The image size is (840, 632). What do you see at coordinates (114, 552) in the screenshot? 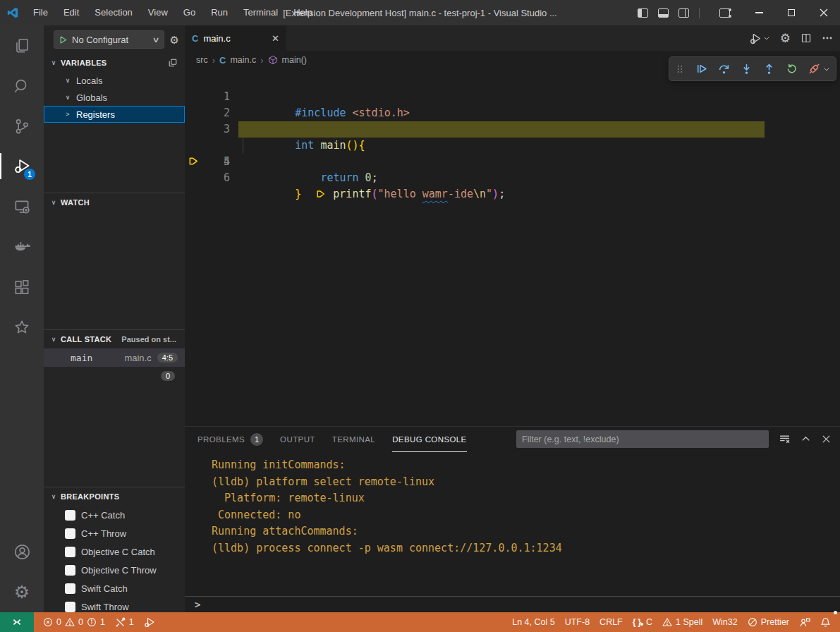
I see `breakpoint-row: Objective C Catch` at bounding box center [114, 552].